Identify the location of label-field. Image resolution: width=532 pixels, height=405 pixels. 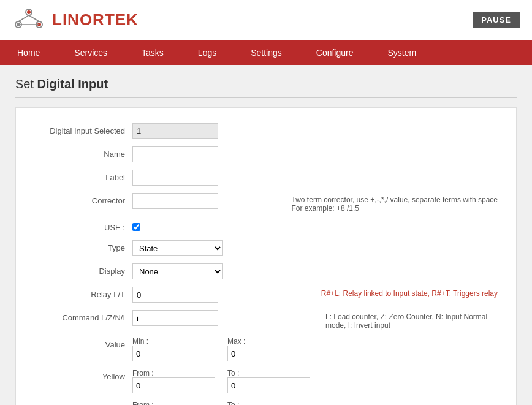
(224, 178).